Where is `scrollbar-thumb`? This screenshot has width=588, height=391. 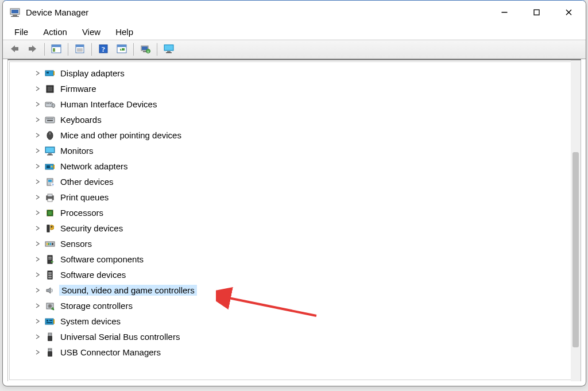 scrollbar-thumb is located at coordinates (575, 250).